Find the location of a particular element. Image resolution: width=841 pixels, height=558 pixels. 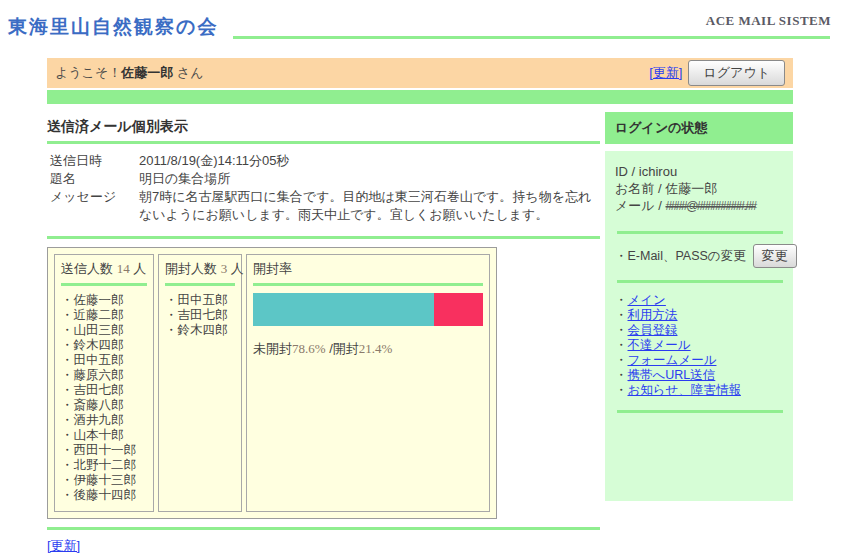

opened-list: ・田中五郎 ・吉田七郎 ・鈴木四郎 is located at coordinates (200, 316).